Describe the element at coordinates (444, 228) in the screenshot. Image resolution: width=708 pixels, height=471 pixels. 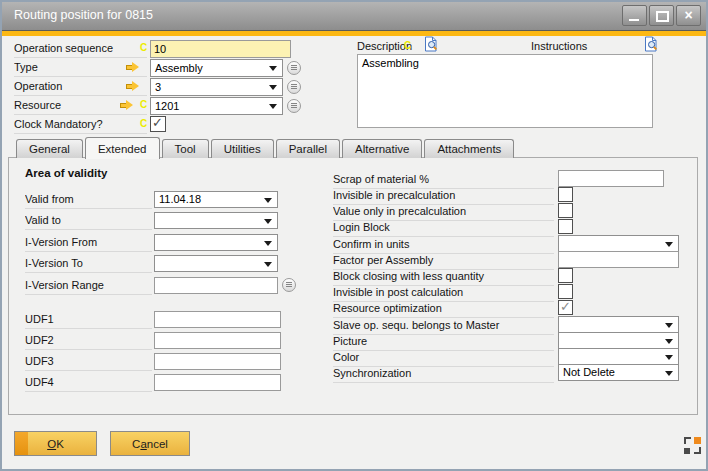
I see `login-block-label: Login Block` at that location.